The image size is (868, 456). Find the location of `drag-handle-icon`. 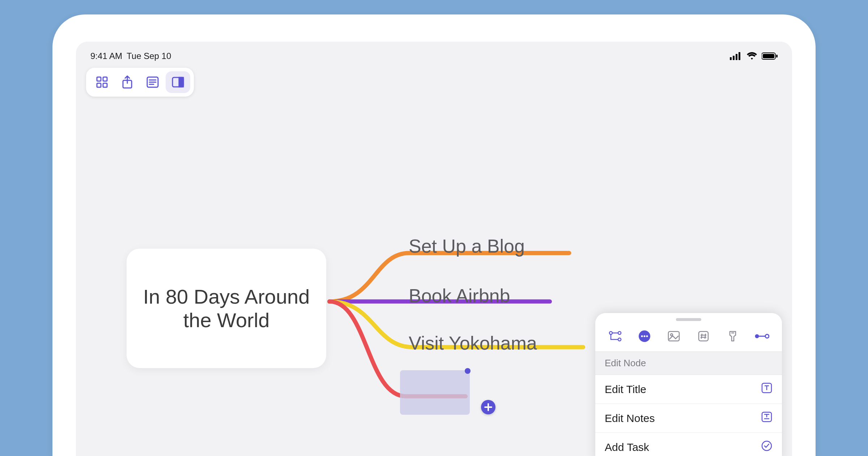

drag-handle-icon is located at coordinates (689, 320).